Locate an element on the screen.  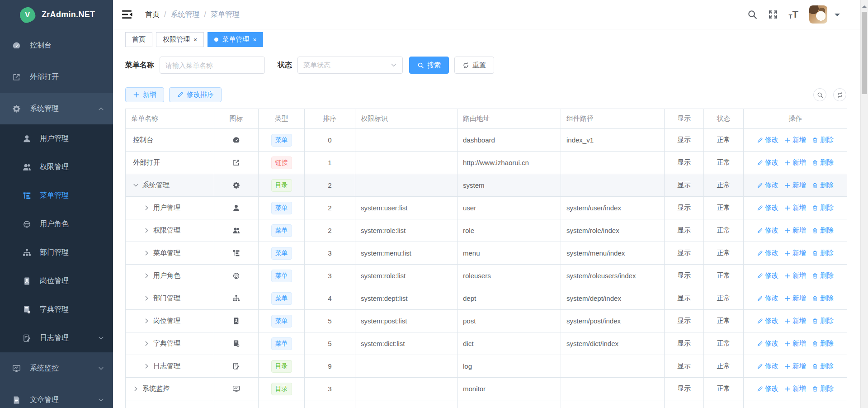
app-title: ZrAdmin.NET is located at coordinates (68, 14).